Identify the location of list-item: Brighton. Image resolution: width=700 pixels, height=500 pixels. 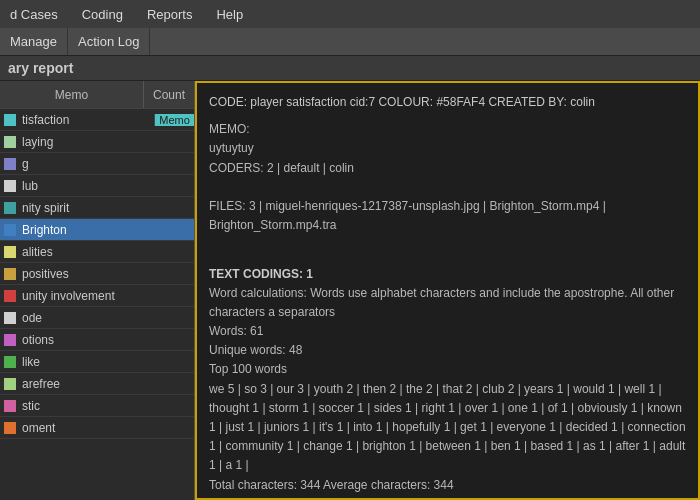
(97, 230).